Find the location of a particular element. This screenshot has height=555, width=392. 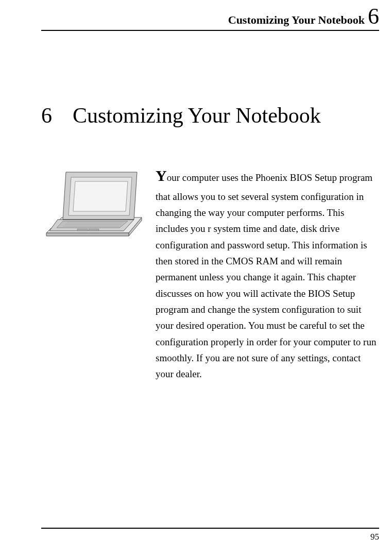

header-chapter-number: 6 is located at coordinates (373, 16).